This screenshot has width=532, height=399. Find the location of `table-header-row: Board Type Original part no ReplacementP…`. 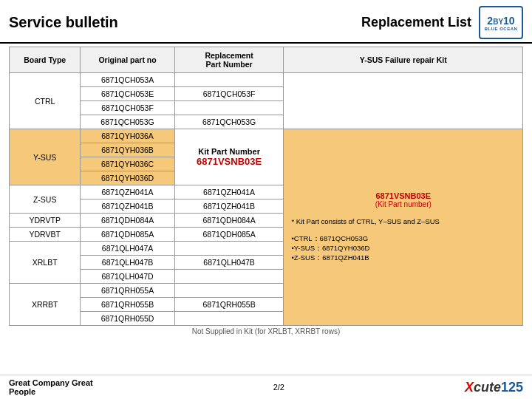

table-header-row: Board Type Original part no ReplacementP… is located at coordinates (266, 61).